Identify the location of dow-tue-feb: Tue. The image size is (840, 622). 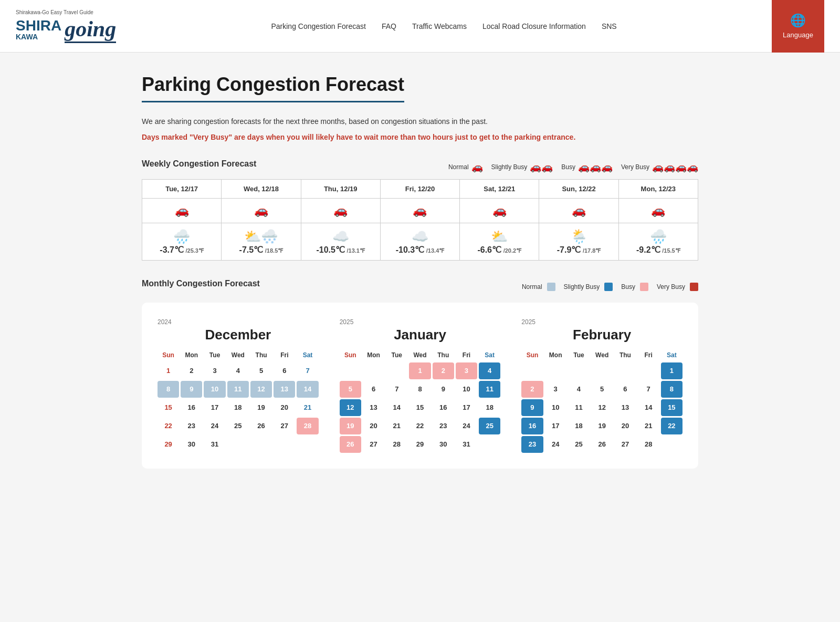
(579, 355).